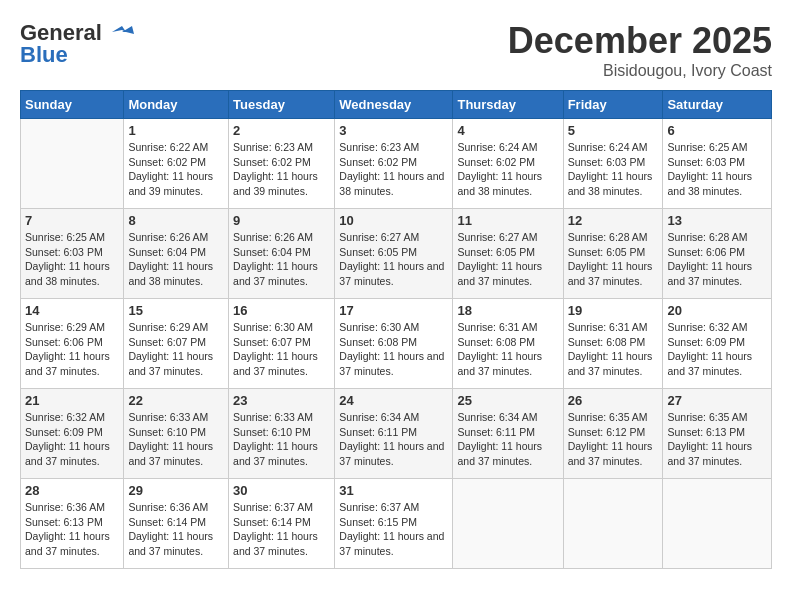  Describe the element at coordinates (394, 310) in the screenshot. I see `day-number: 17` at that location.